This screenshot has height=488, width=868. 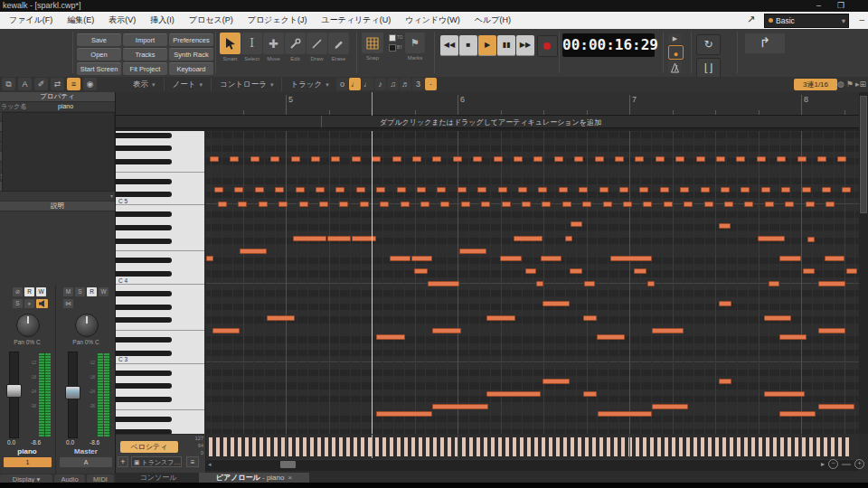 What do you see at coordinates (548, 46) in the screenshot?
I see `record-button` at bounding box center [548, 46].